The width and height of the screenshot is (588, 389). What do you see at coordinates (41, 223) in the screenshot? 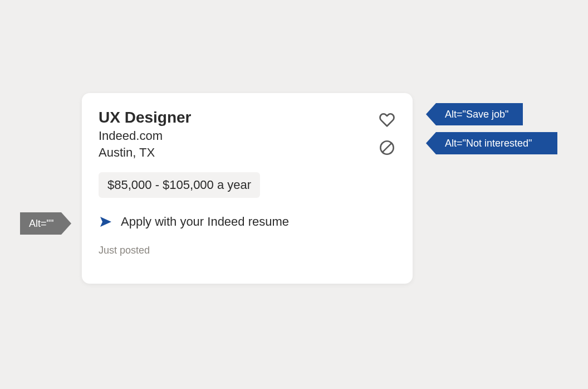
I see `callout-empty-alt: Alt=""` at bounding box center [41, 223].